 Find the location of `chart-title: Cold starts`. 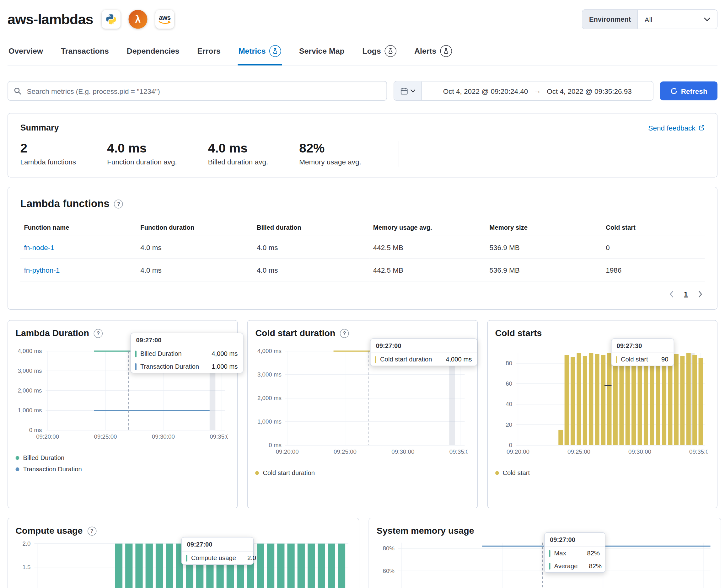

chart-title: Cold starts is located at coordinates (518, 333).